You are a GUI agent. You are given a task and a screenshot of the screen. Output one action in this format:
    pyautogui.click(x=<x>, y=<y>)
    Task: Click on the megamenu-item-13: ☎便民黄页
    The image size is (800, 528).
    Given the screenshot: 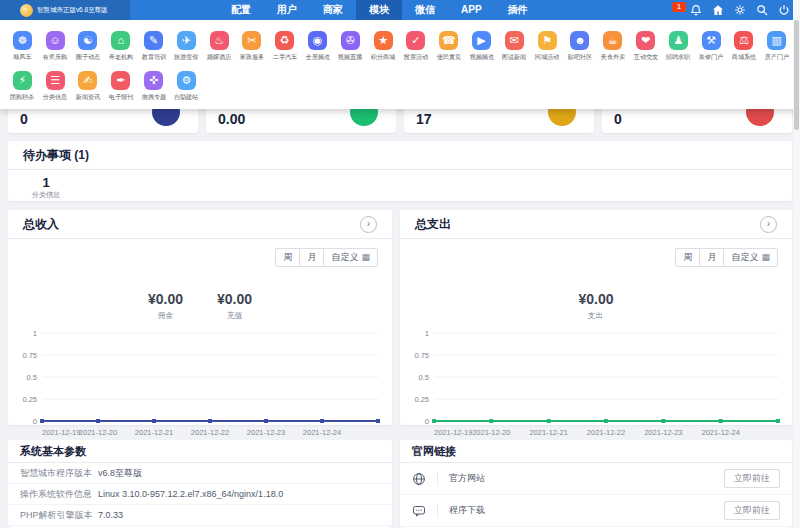 What is the action you would take?
    pyautogui.click(x=448, y=46)
    